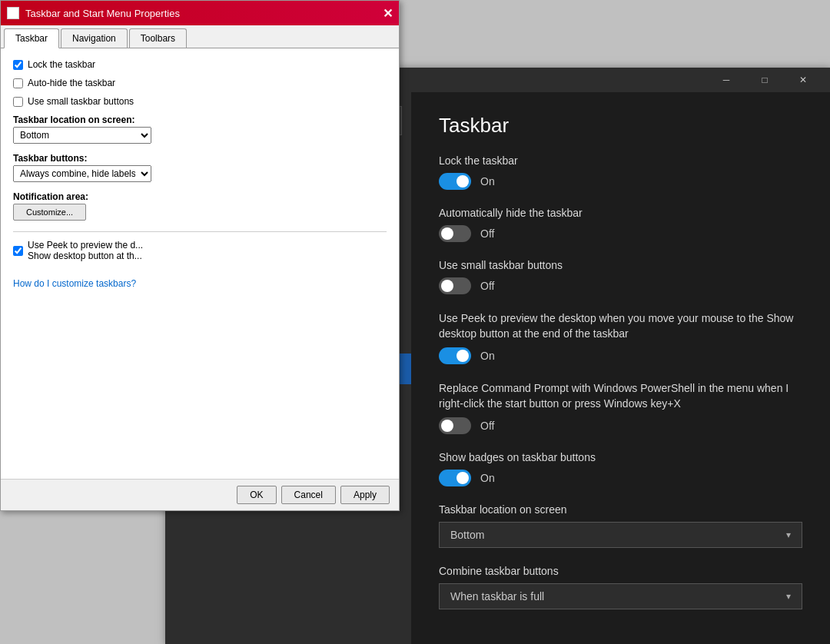 Image resolution: width=830 pixels, height=644 pixels. What do you see at coordinates (200, 495) in the screenshot?
I see `props-footer: OK Cancel Apply` at bounding box center [200, 495].